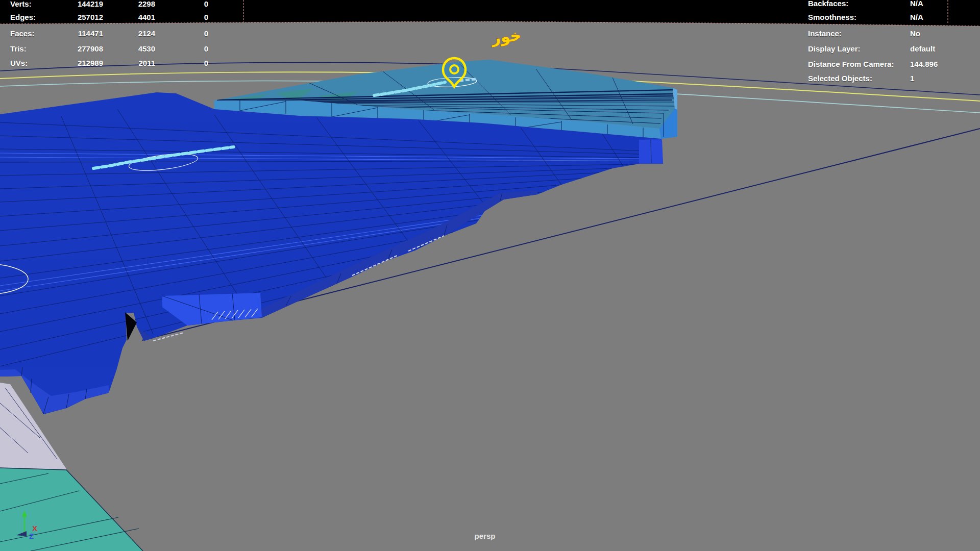 The width and height of the screenshot is (980, 551). I want to click on poly-count-hud: Verts: 144219 2298 0 Edges: 257012 4401 …, so click(107, 41).